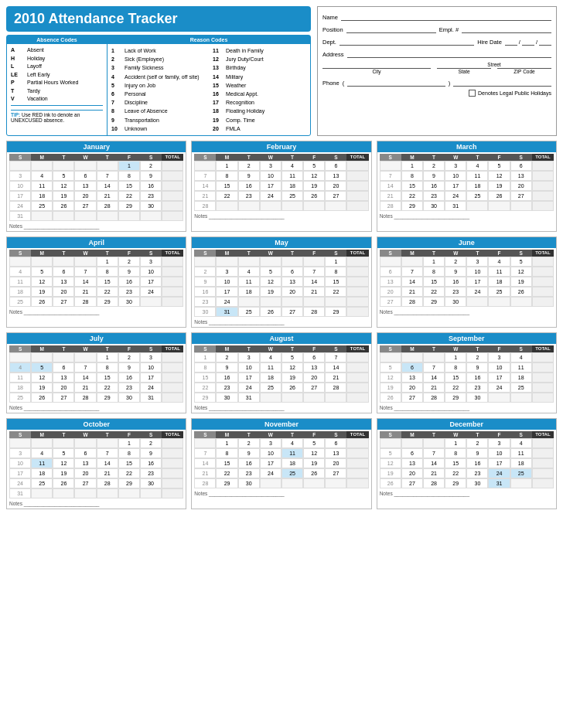 This screenshot has height=728, width=563. I want to click on cal-day-9: 9, so click(249, 176).